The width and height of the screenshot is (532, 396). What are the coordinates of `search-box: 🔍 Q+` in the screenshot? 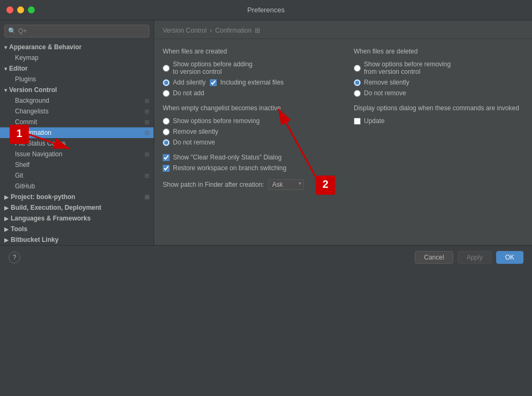 It's located at (77, 31).